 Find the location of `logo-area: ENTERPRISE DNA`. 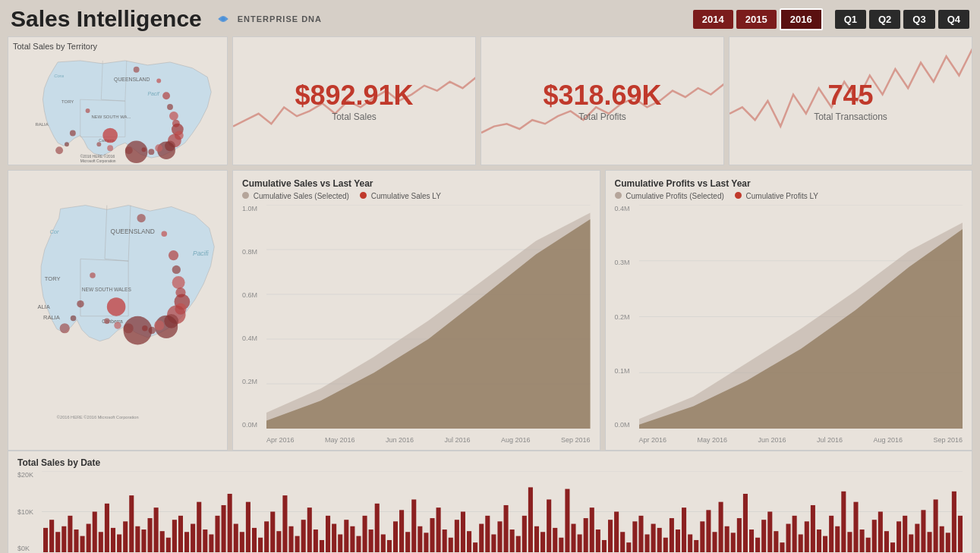

logo-area: ENTERPRISE DNA is located at coordinates (267, 19).